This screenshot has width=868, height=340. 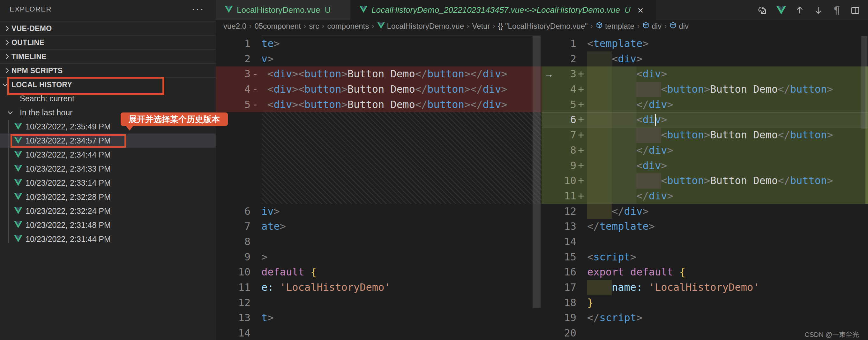 I want to click on code-line: 13</template>, so click(x=705, y=227).